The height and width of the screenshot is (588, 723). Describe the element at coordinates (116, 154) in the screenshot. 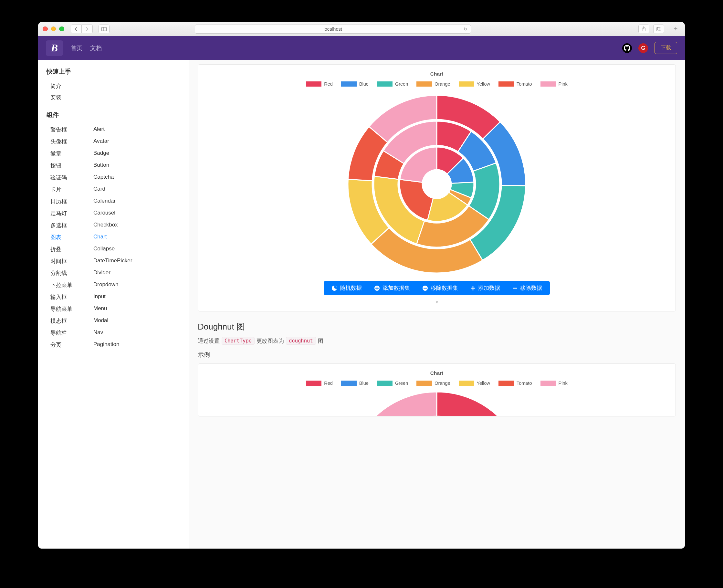

I see `sidebar-item-badge: 徽章Badge` at that location.